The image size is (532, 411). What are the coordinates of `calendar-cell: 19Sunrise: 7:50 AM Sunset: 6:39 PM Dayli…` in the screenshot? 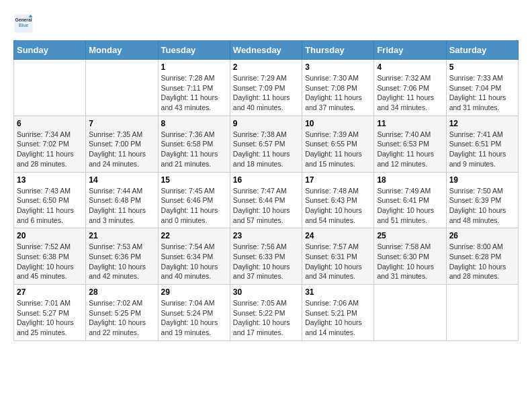 It's located at (482, 200).